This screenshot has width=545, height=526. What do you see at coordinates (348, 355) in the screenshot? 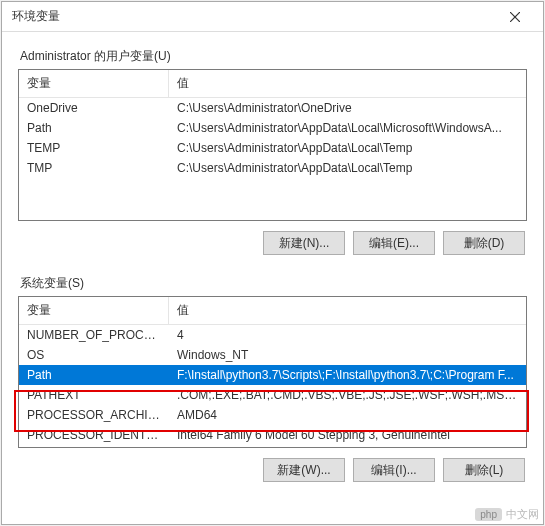
I see `cell-value: Windows_NT` at bounding box center [348, 355].